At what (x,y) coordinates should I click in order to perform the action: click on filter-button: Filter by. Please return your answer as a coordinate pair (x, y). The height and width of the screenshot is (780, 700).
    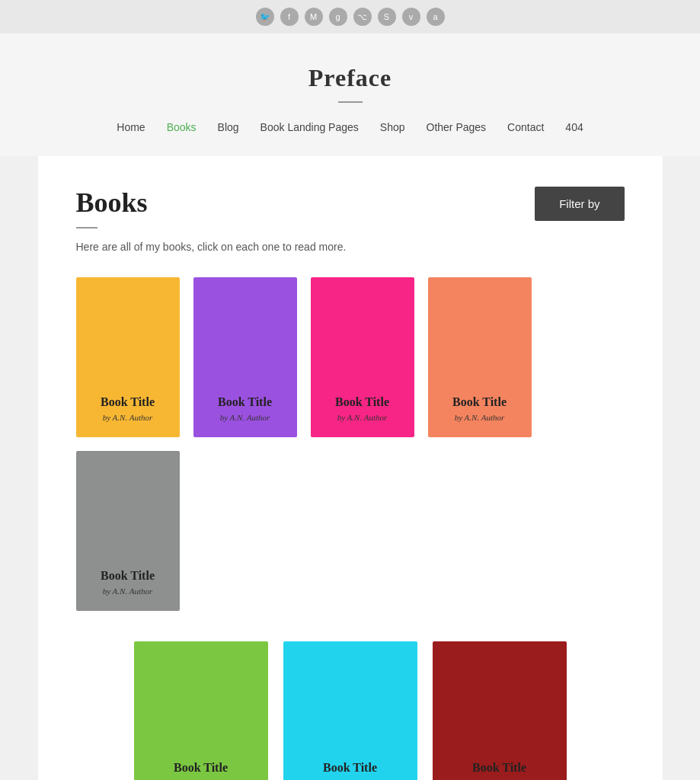
    Looking at the image, I should click on (579, 204).